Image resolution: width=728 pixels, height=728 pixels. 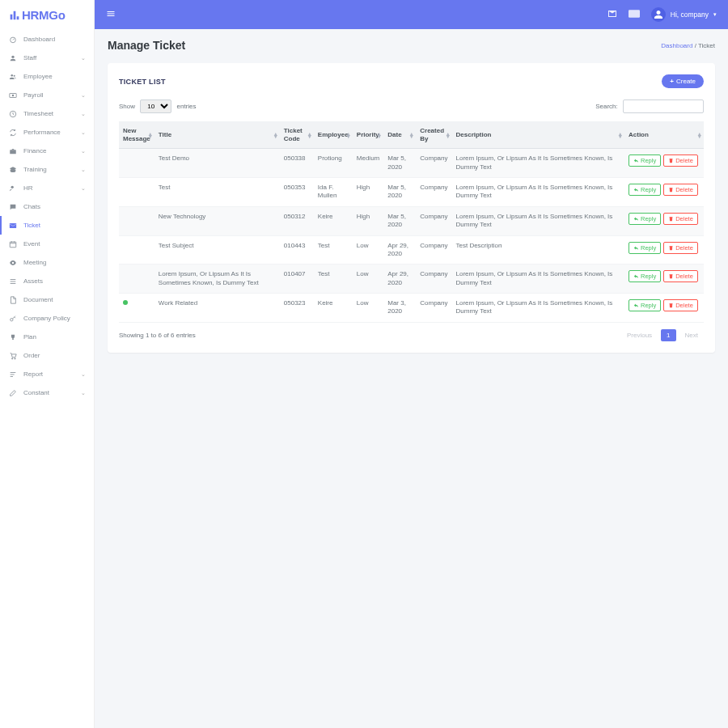 I want to click on sidebar-item-staff: Staff⌄, so click(x=47, y=58).